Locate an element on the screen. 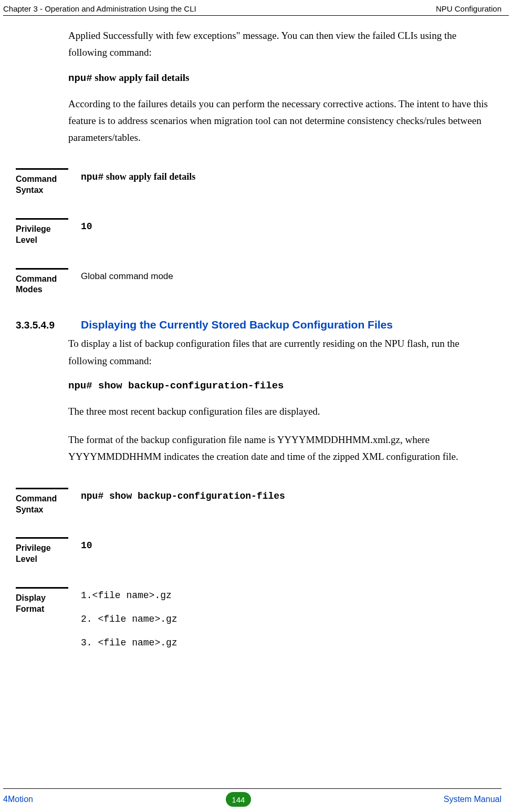  page-footer: 4Motion 144 System Manual is located at coordinates (256, 798).